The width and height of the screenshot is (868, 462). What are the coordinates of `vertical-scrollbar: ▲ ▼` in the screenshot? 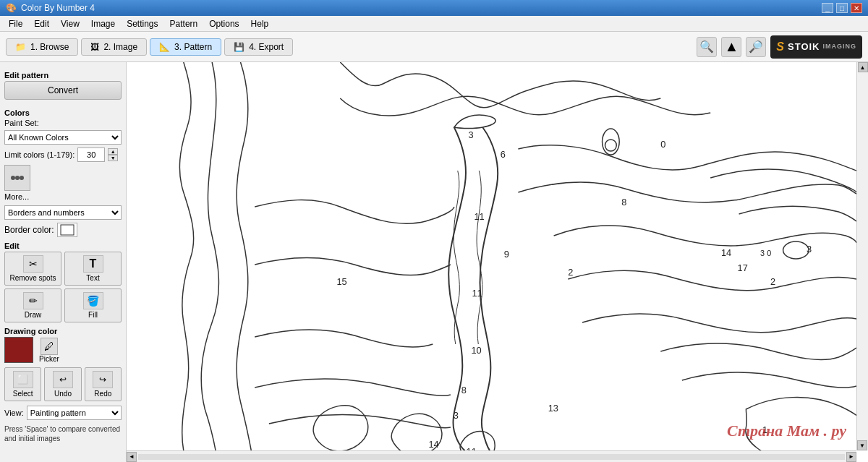 It's located at (862, 256).